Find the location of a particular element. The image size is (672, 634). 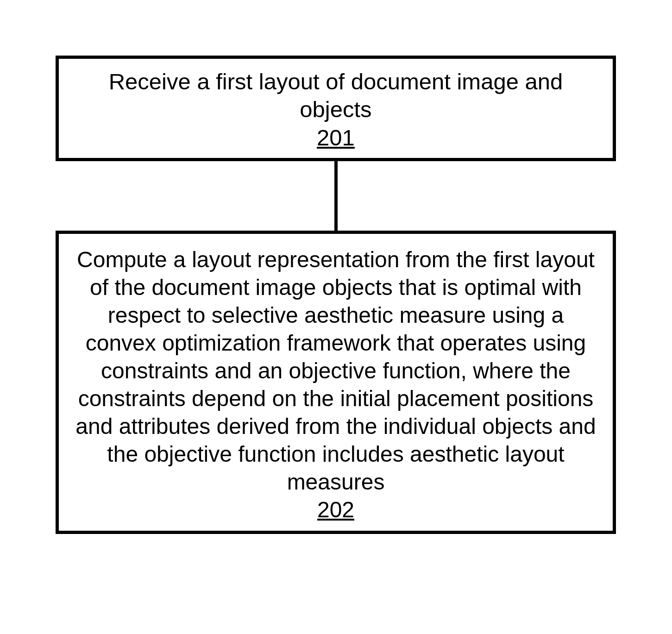

step-text: Receive a first layout of document image… is located at coordinates (336, 96).